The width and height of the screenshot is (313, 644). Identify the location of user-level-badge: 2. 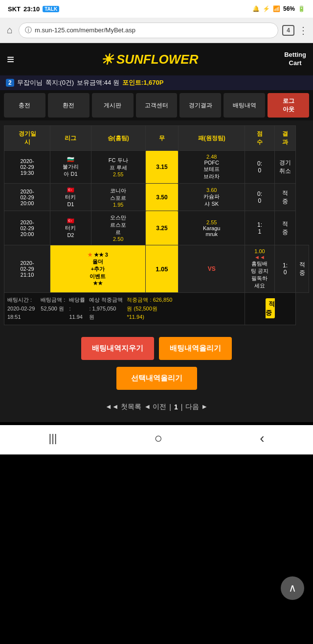
(10, 83).